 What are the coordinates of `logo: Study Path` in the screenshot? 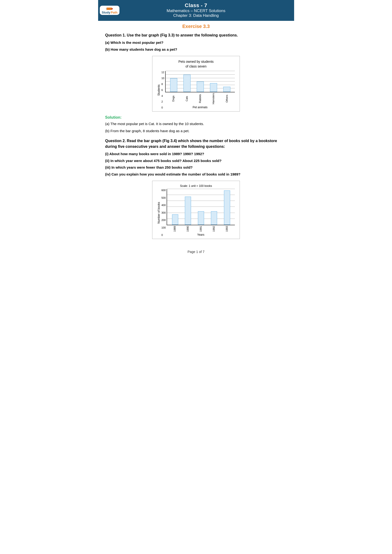 It's located at (110, 10).